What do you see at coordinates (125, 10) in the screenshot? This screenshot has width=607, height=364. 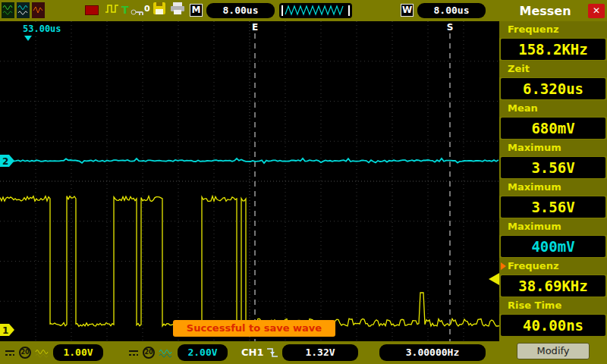 I see `trigger-status-icon: T` at bounding box center [125, 10].